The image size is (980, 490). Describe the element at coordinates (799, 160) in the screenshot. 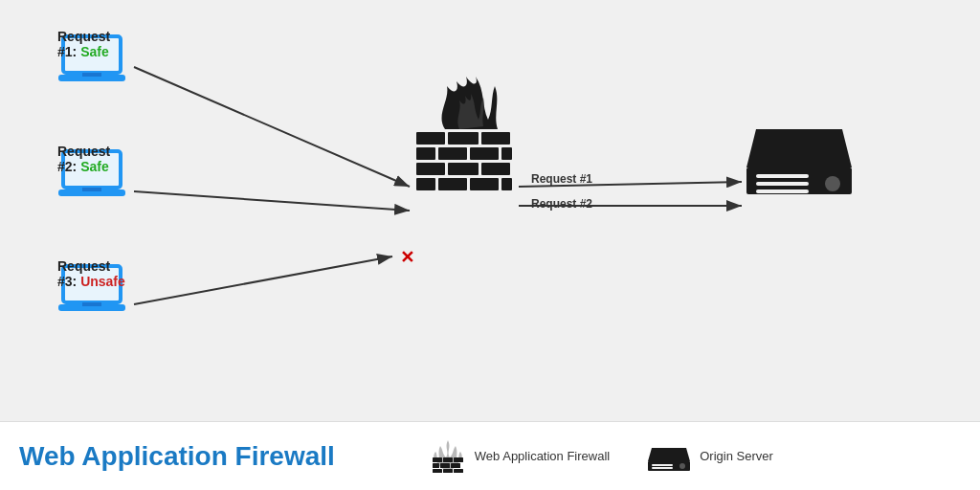

I see `server-icon-large` at that location.